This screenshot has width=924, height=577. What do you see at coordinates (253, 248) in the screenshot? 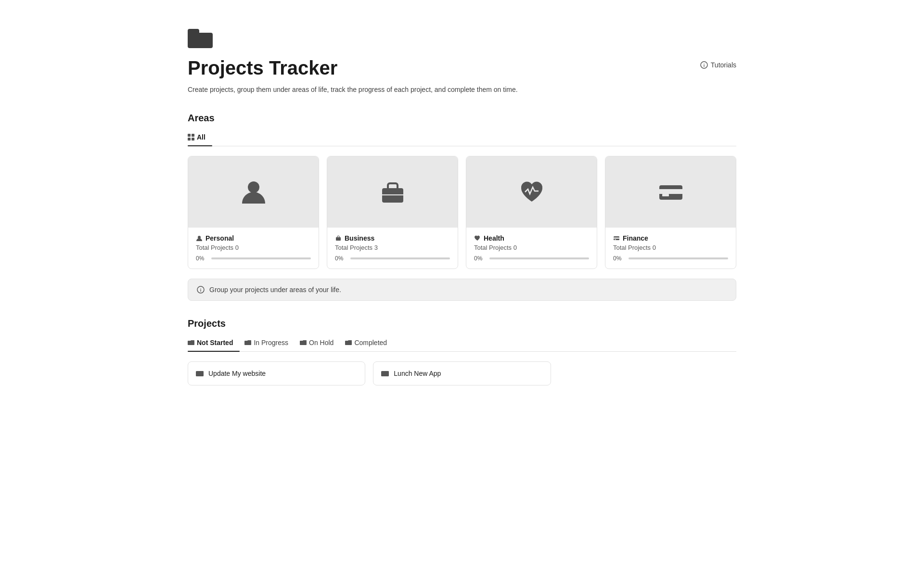
I see `area-card-body-personal: Personal Total Projects 0 0%` at bounding box center [253, 248].